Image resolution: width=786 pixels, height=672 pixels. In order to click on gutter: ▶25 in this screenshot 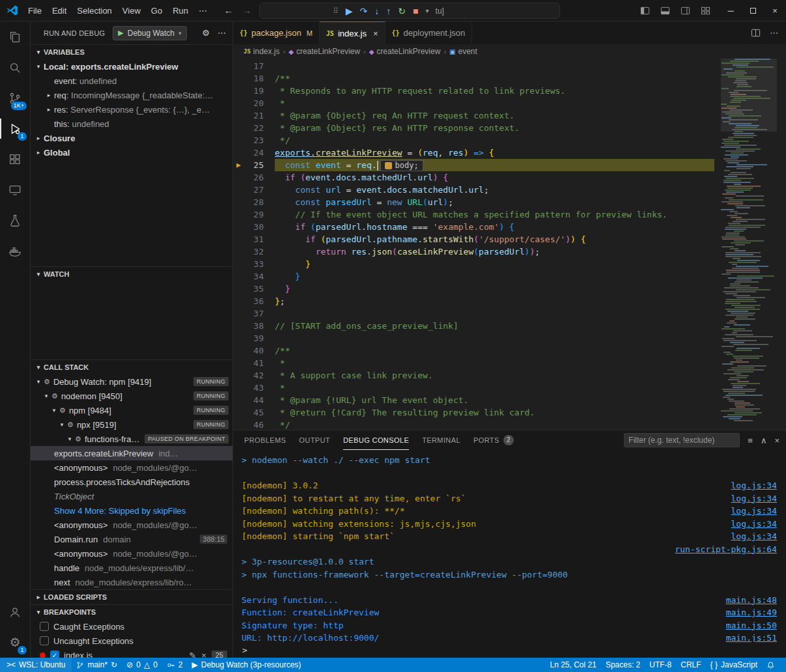, I will do `click(254, 165)`.